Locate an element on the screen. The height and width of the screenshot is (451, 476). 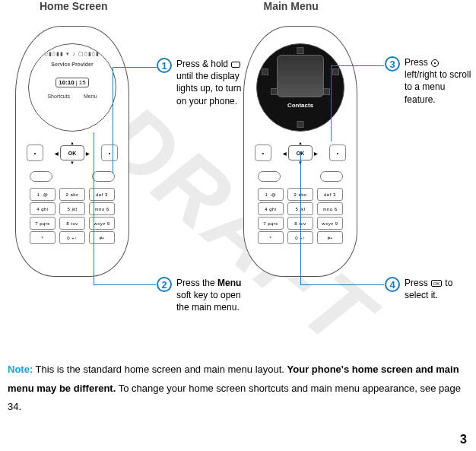
battery-level: 15 is located at coordinates (82, 82).